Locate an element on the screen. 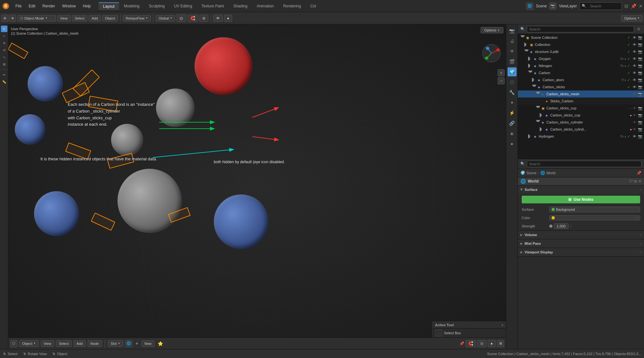 The height and width of the screenshot is (358, 644). eye-icon-3: 👁 is located at coordinates (634, 59).